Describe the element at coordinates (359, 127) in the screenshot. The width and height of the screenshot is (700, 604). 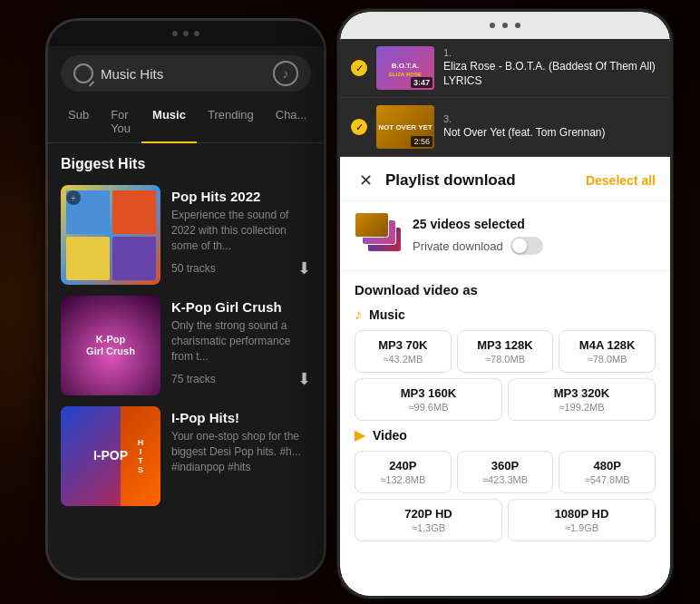
I see `song-checkbox-2: ✓` at that location.